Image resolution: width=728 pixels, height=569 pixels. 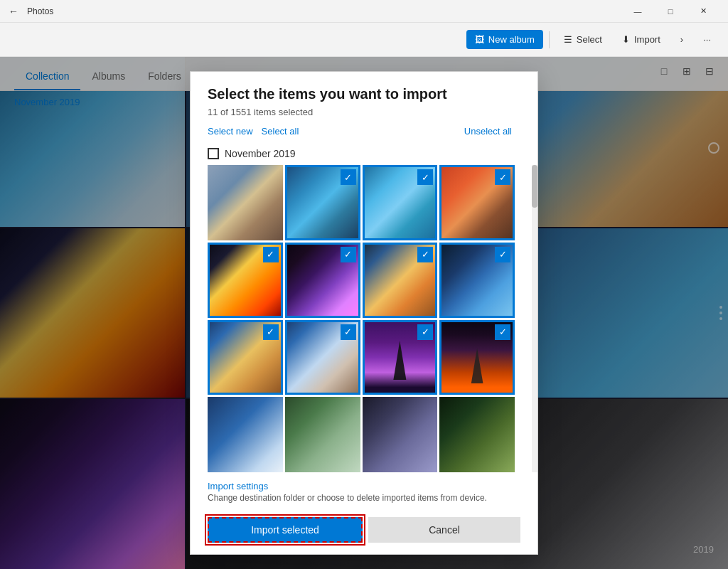 What do you see at coordinates (348, 332) in the screenshot?
I see `check-badge-10: ✓` at bounding box center [348, 332].